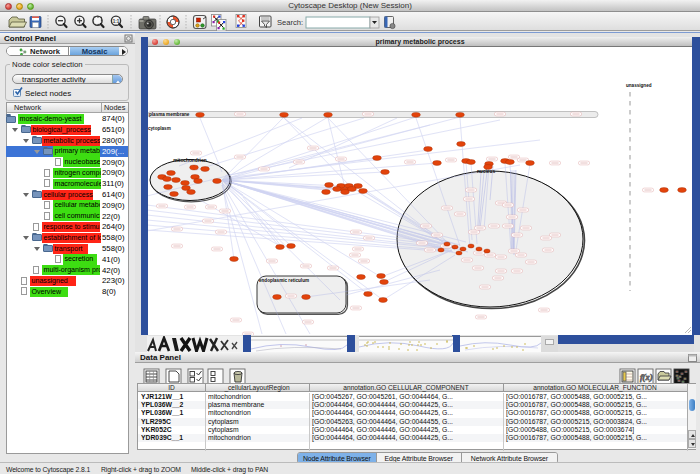  I want to click on svg-text: Search:, so click(290, 22).